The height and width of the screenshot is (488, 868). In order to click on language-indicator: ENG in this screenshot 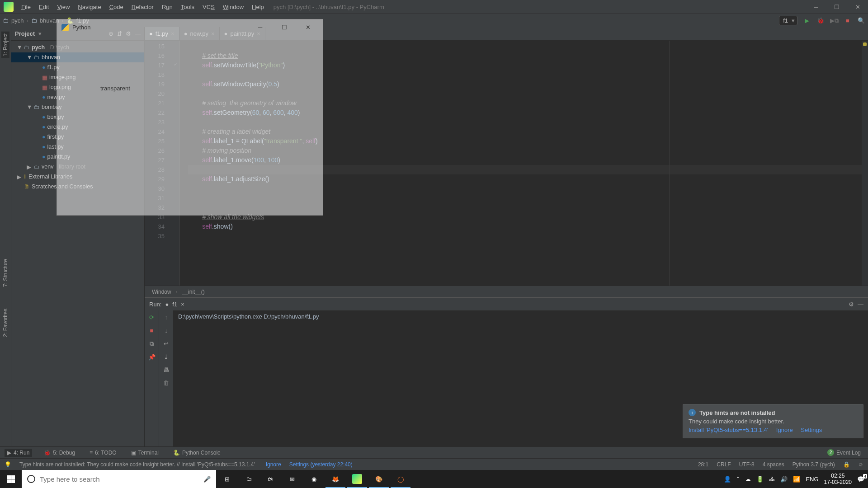, I will do `click(812, 479)`.